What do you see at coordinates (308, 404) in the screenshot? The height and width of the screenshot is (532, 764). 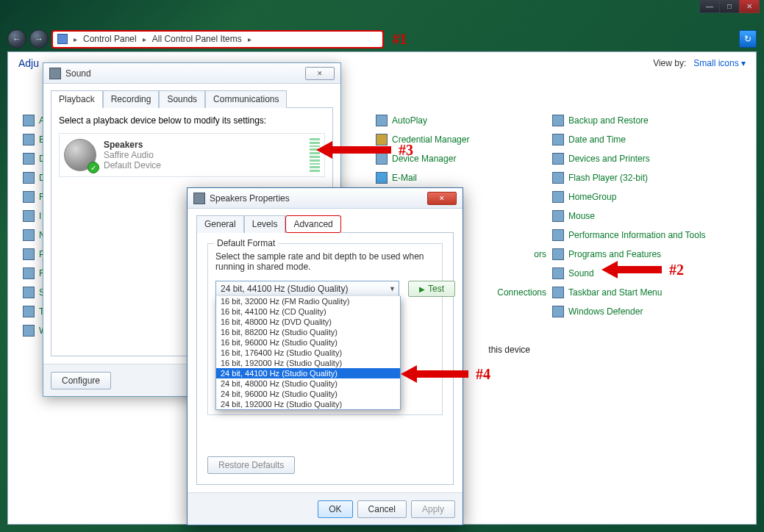 I see `format-option: 24 bit, 192000 Hz (Studio Quality)` at bounding box center [308, 404].